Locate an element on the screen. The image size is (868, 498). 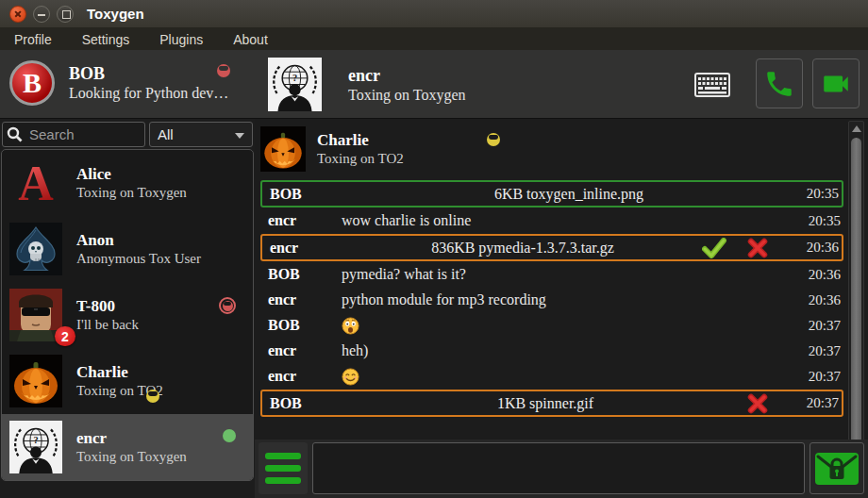
anonymous-logo-avatar: ? is located at coordinates (36, 447).